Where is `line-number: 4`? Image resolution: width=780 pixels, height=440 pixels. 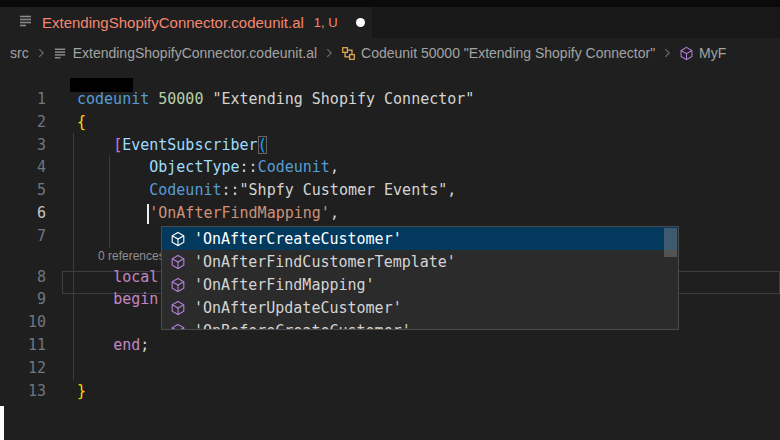 line-number: 4 is located at coordinates (23, 168).